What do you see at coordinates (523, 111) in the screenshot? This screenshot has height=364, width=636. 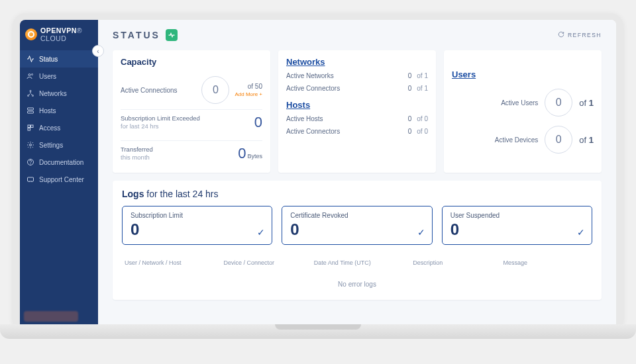 I see `users-card: Users Active Users 0 of 1 Active Devices…` at bounding box center [523, 111].